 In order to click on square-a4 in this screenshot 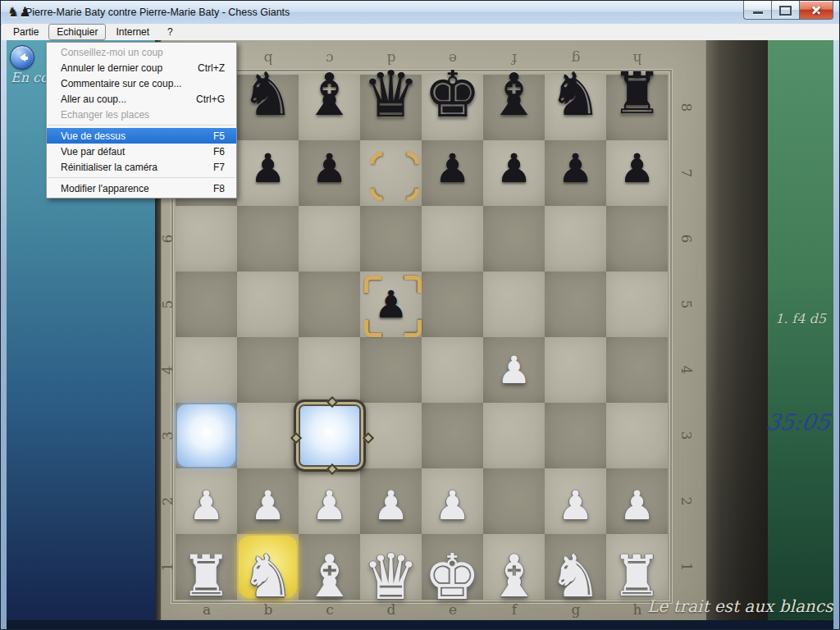, I will do `click(207, 370)`.